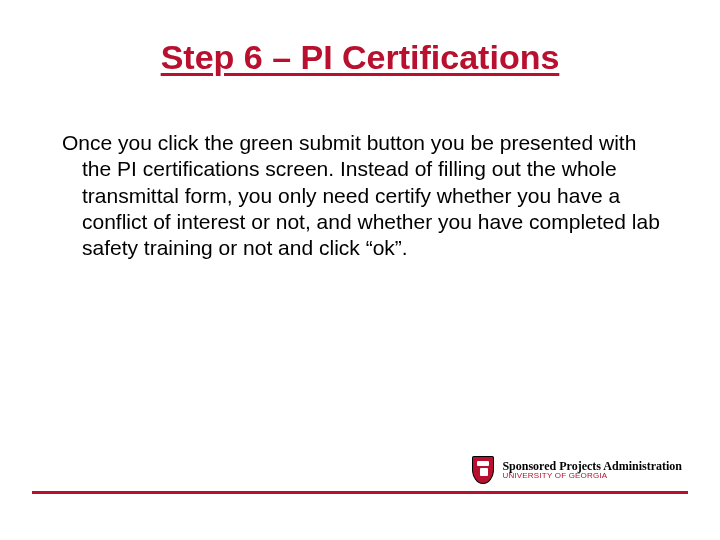 The image size is (720, 540). Describe the element at coordinates (483, 470) in the screenshot. I see `uga-shield-icon` at that location.